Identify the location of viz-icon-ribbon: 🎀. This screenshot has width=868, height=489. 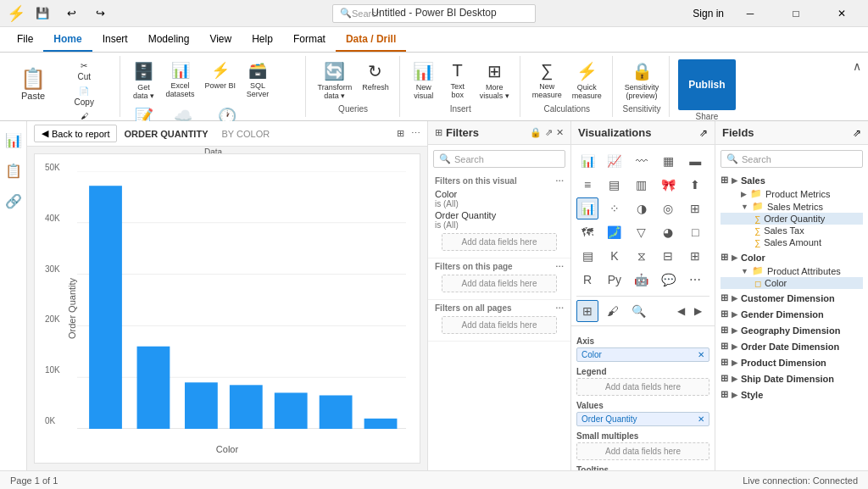
(668, 185).